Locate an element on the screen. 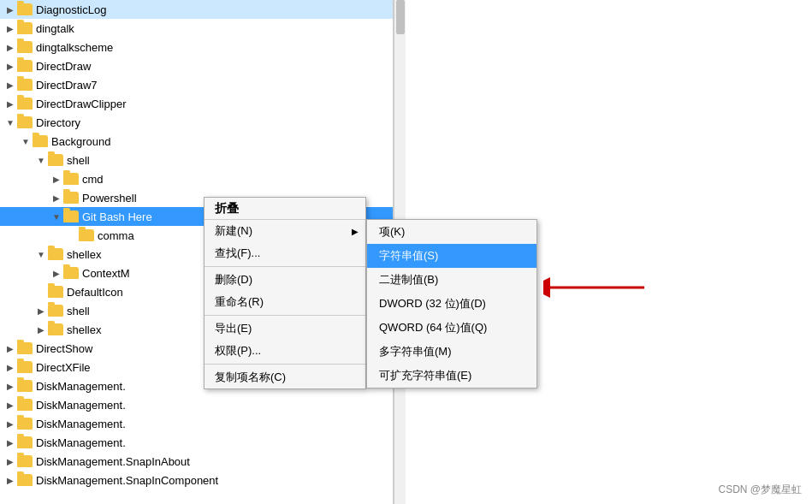 The image size is (812, 504). tree-arrow-dingtalk is located at coordinates (10, 29).